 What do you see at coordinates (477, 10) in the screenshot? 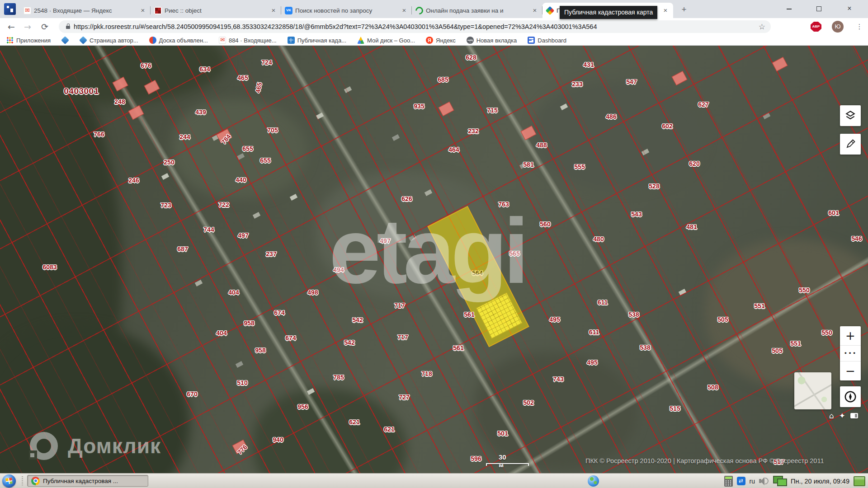
I see `browser-tab: Онлайн подача заявки на и×` at bounding box center [477, 10].